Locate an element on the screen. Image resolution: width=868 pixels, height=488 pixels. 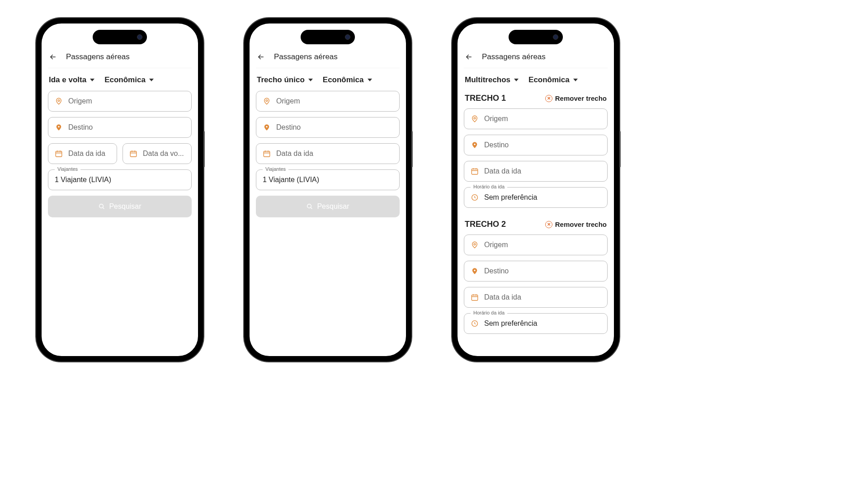
return-date-field: Data da vo... is located at coordinates (157, 154).